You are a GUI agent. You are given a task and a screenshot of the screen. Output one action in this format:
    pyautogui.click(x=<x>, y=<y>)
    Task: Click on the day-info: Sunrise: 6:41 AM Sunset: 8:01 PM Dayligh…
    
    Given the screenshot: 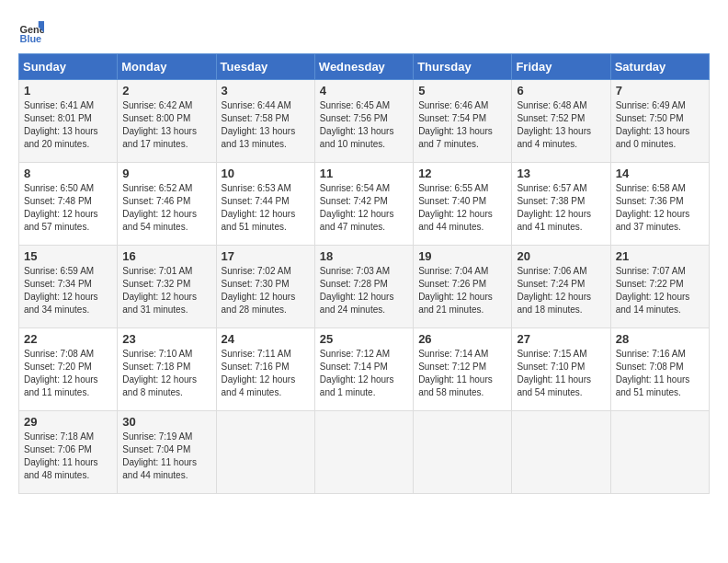 What is the action you would take?
    pyautogui.click(x=68, y=125)
    